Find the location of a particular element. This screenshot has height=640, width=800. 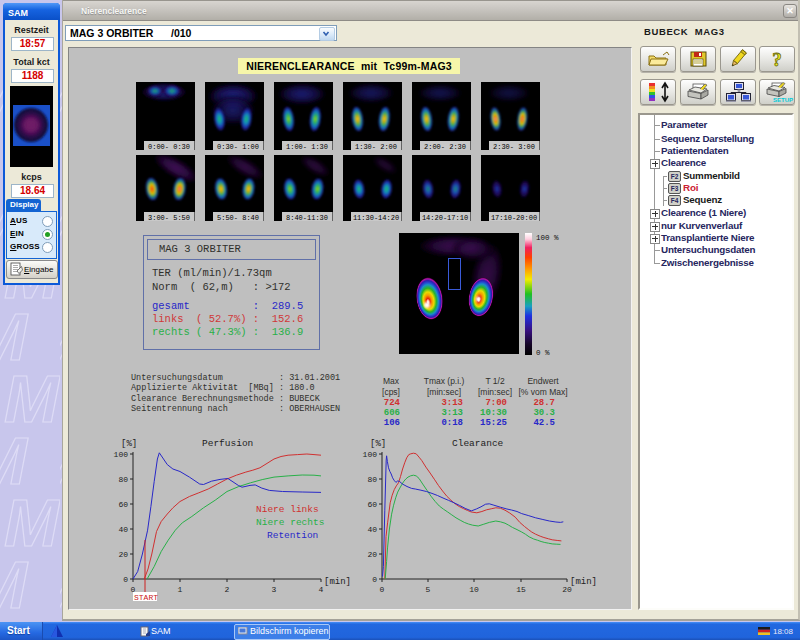

svg-text: Retention is located at coordinates (292, 536).